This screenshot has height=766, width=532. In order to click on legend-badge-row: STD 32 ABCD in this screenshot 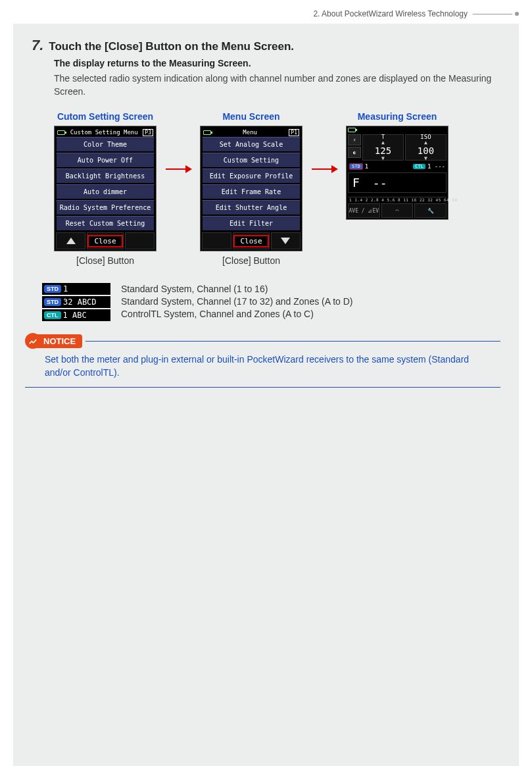, I will do `click(76, 302)`.